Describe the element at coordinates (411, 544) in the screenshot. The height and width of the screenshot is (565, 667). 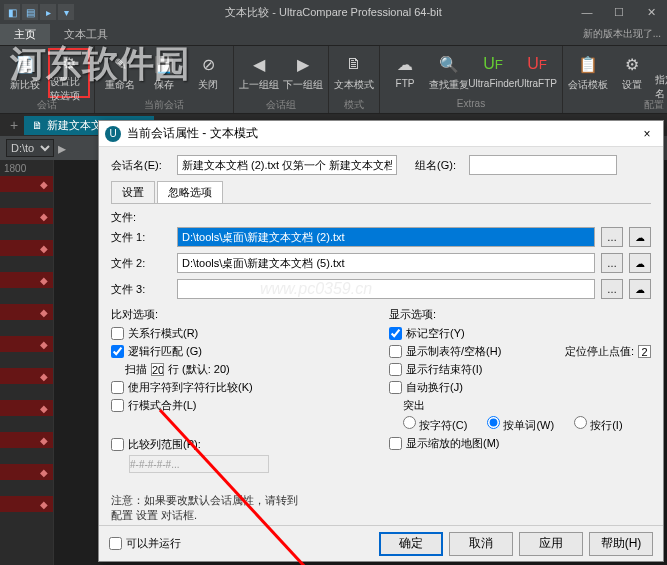
I see `ok-button: 确定` at that location.